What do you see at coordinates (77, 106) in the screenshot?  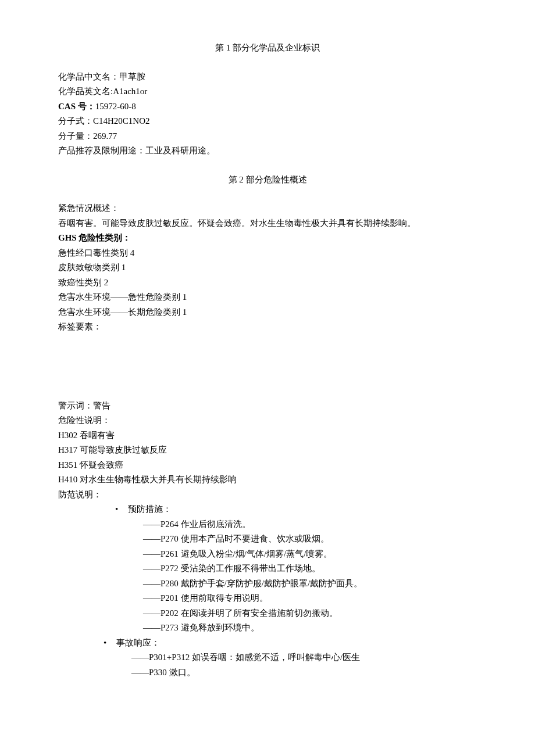 I see `cas-label: CAS 号：` at bounding box center [77, 106].